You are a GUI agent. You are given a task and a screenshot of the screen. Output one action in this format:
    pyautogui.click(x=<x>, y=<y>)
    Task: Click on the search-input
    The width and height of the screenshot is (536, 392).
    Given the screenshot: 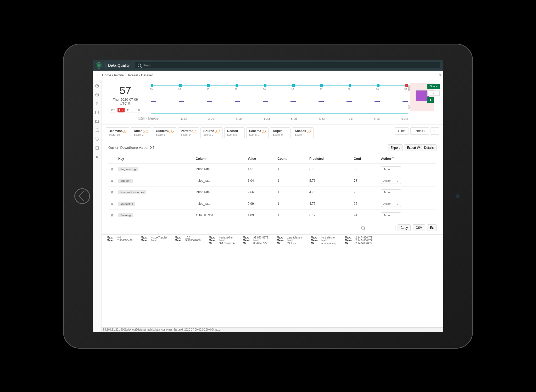 What is the action you would take?
    pyautogui.click(x=290, y=65)
    